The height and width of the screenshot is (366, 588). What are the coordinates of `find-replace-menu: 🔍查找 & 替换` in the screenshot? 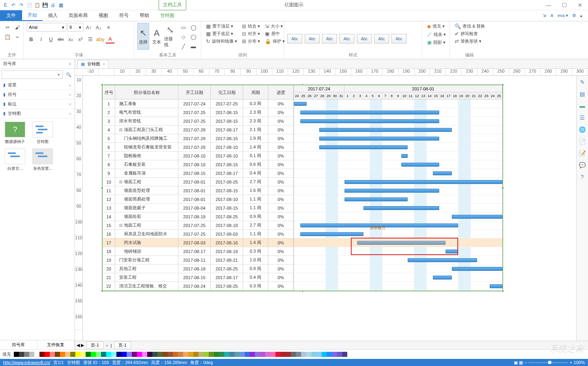 It's located at (470, 26).